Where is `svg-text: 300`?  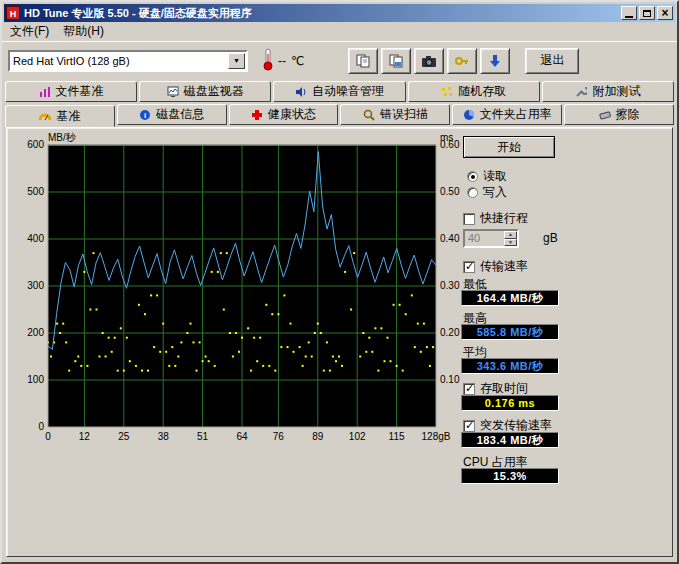
svg-text: 300 is located at coordinates (36, 286).